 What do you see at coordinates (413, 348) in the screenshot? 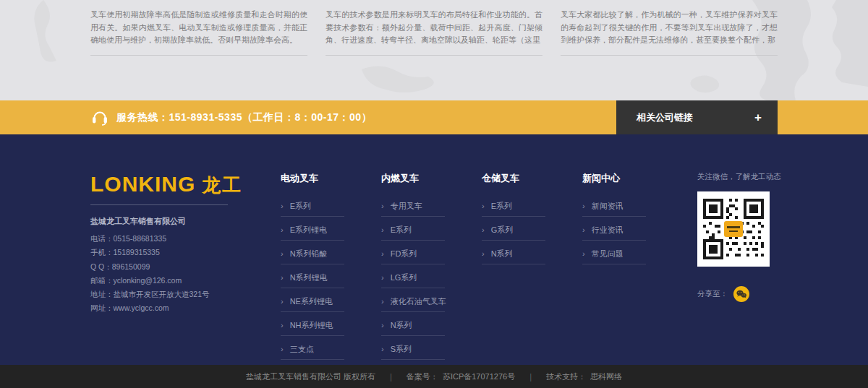
I see `footer-link: ›S系列` at bounding box center [413, 348].